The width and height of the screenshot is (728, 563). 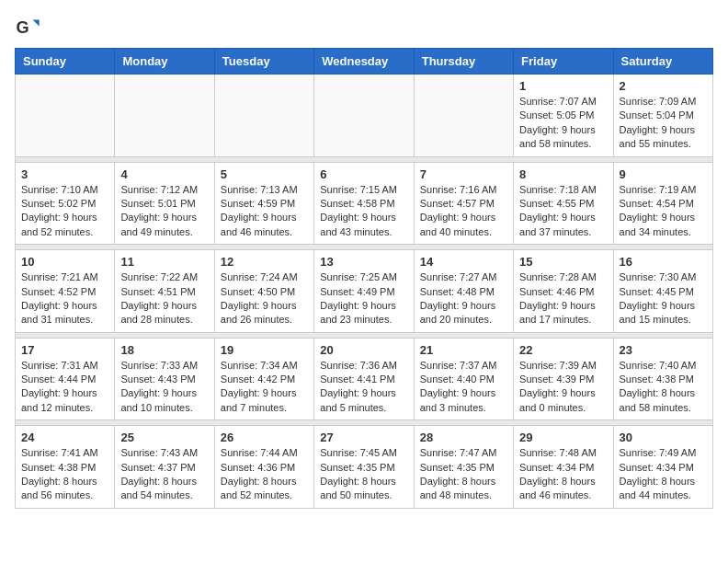 What do you see at coordinates (563, 261) in the screenshot?
I see `day-number: 15` at bounding box center [563, 261].